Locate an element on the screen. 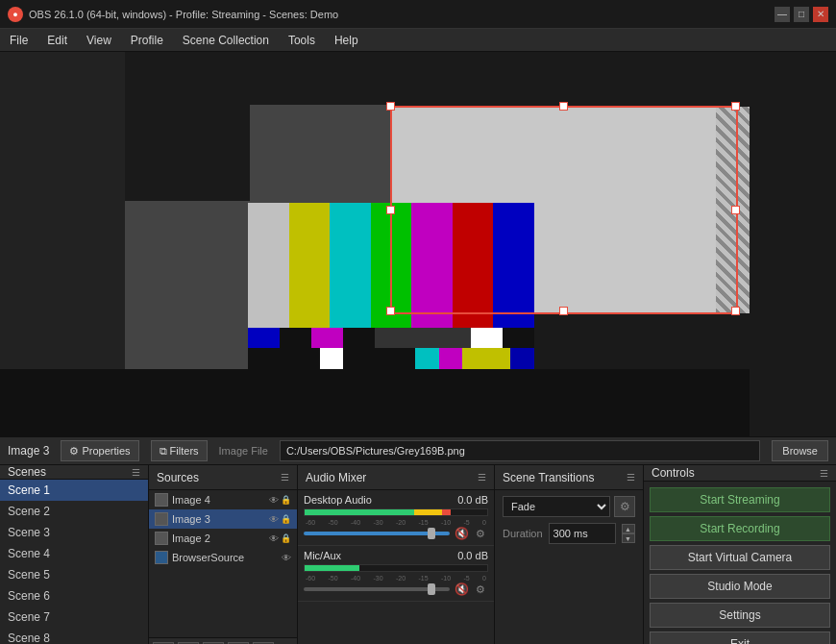 The width and height of the screenshot is (836, 644). mic-mute-button: 🔇 is located at coordinates (461, 589).